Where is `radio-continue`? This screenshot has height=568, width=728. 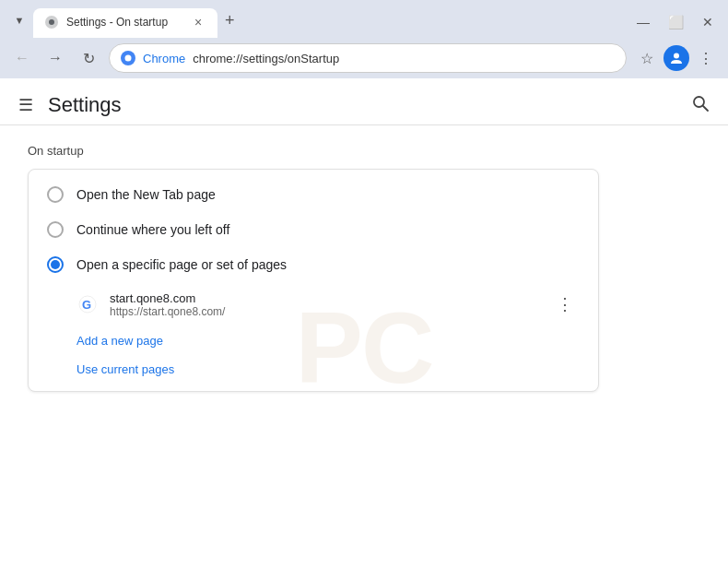 radio-continue is located at coordinates (55, 230).